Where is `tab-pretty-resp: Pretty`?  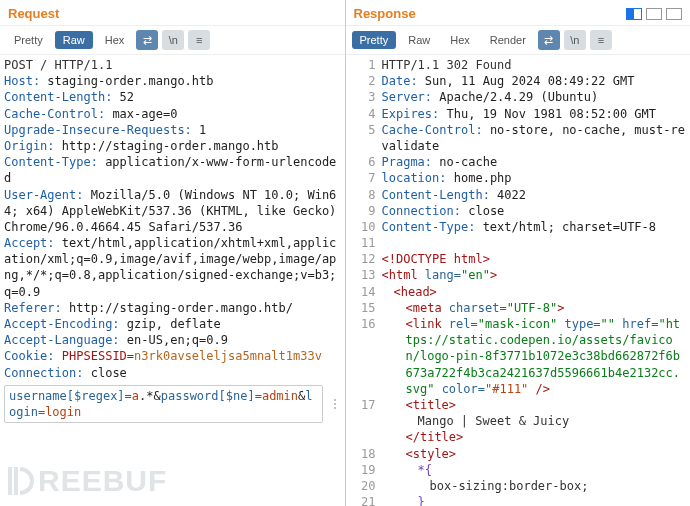
tab-pretty-resp: Pretty is located at coordinates (374, 40).